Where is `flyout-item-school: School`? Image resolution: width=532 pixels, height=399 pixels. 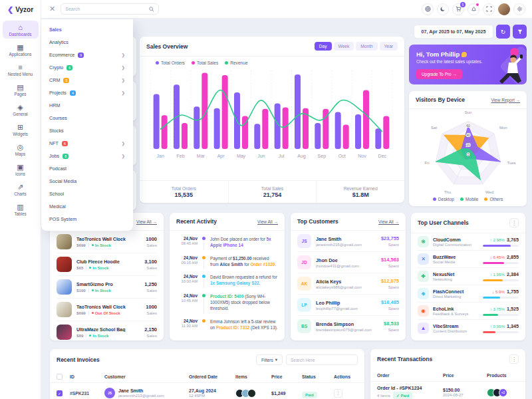
flyout-item-school: School is located at coordinates (87, 194).